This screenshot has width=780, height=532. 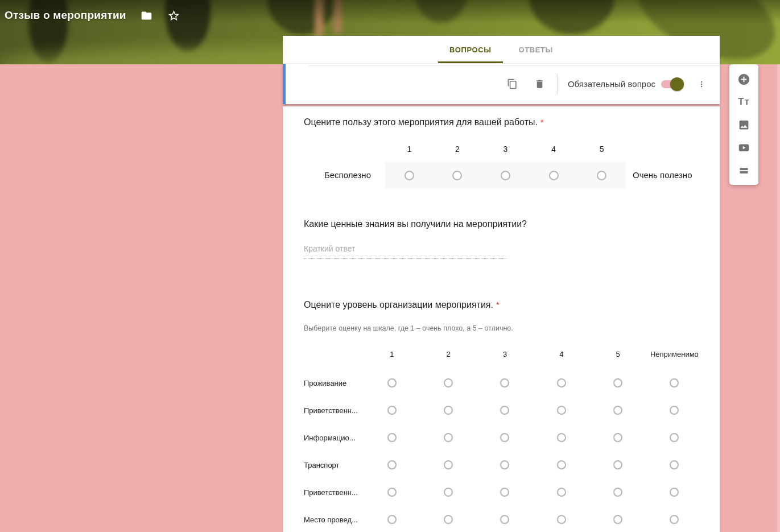 What do you see at coordinates (744, 147) in the screenshot?
I see `add-video-icon` at bounding box center [744, 147].